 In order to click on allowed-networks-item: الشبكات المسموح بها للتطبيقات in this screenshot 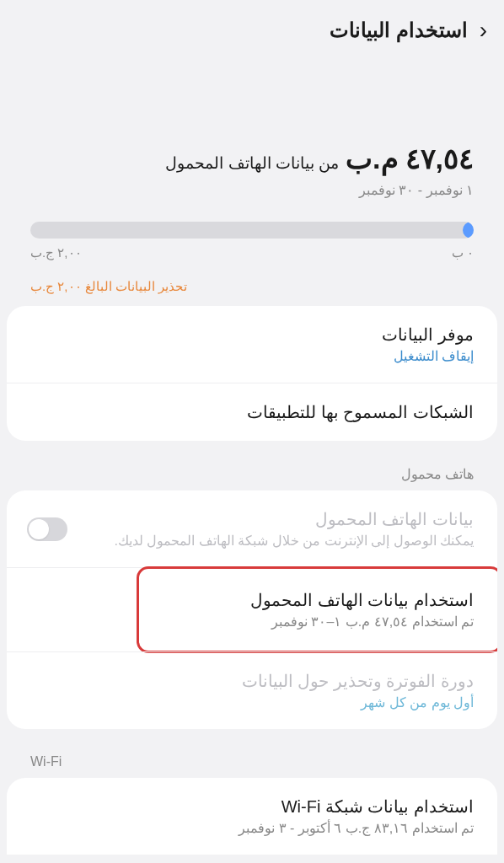, I will do `click(252, 411)`.